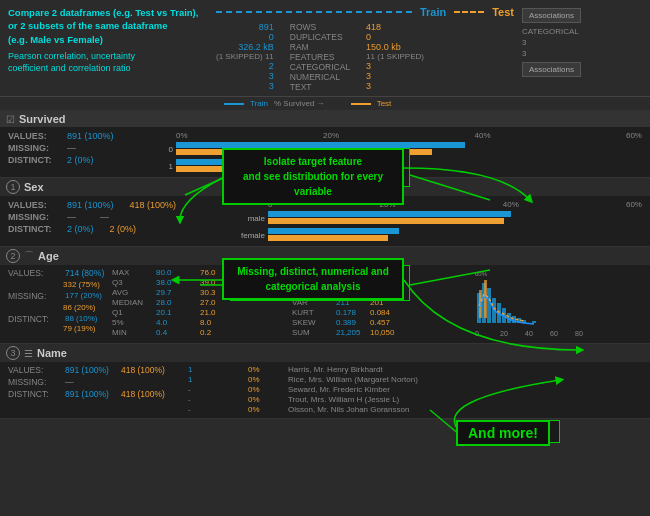 This screenshot has width=650, height=516. I want to click on sex-male-label: male, so click(246, 218).